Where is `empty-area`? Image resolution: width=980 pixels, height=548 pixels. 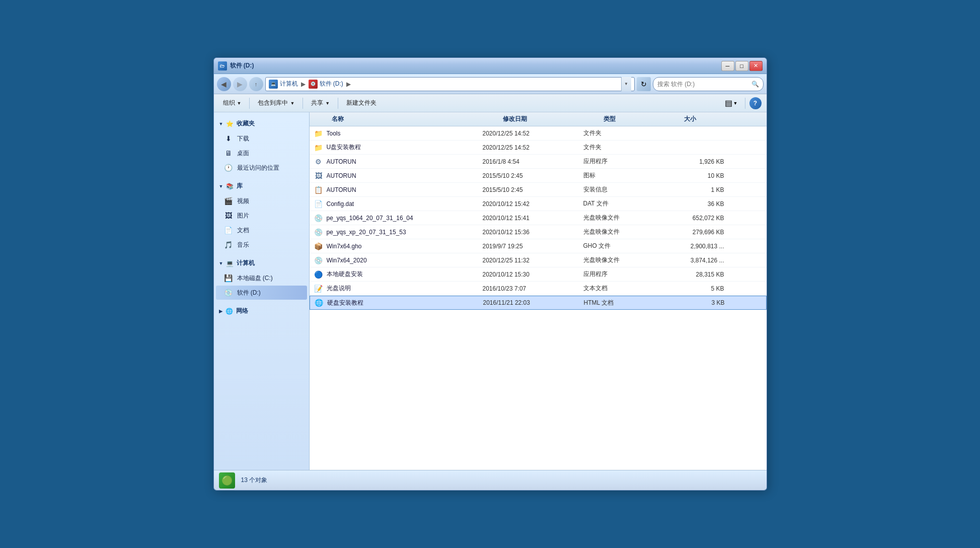 empty-area is located at coordinates (538, 360).